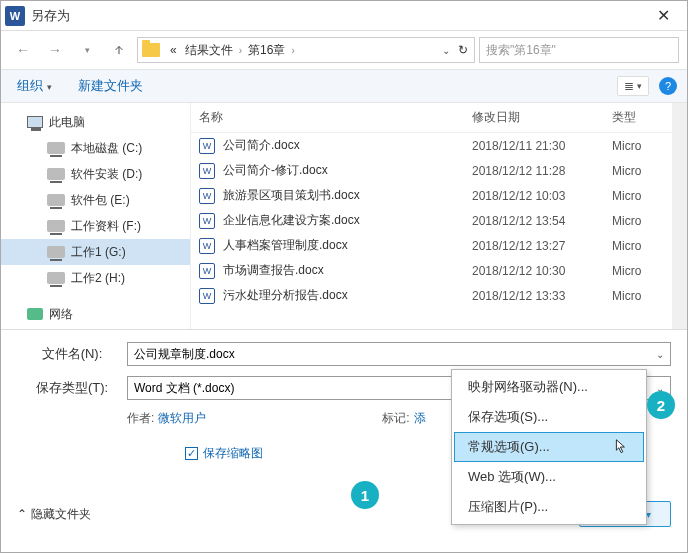 This screenshot has height=553, width=688. I want to click on nav-bar: ← → ▾ « 结果文件 › 第16章 › ⌄ ↻ 搜索"第16章", so click(344, 50).